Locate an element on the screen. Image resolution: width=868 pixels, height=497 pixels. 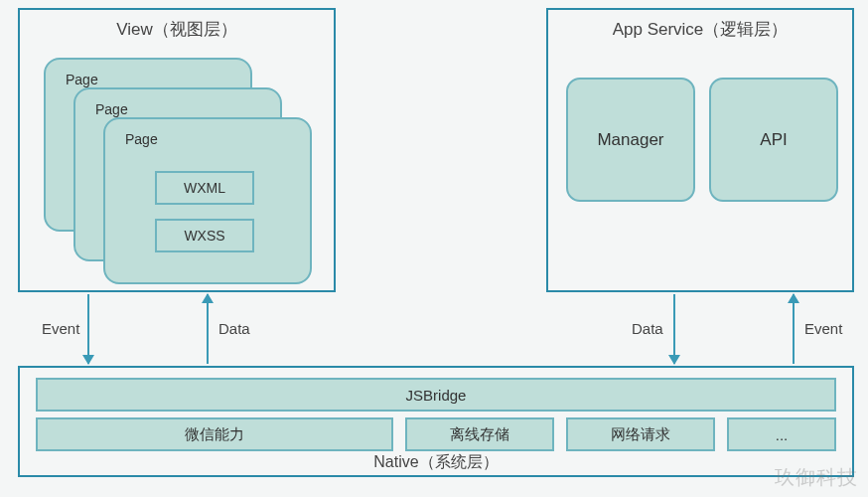
api-box: API is located at coordinates (774, 139).